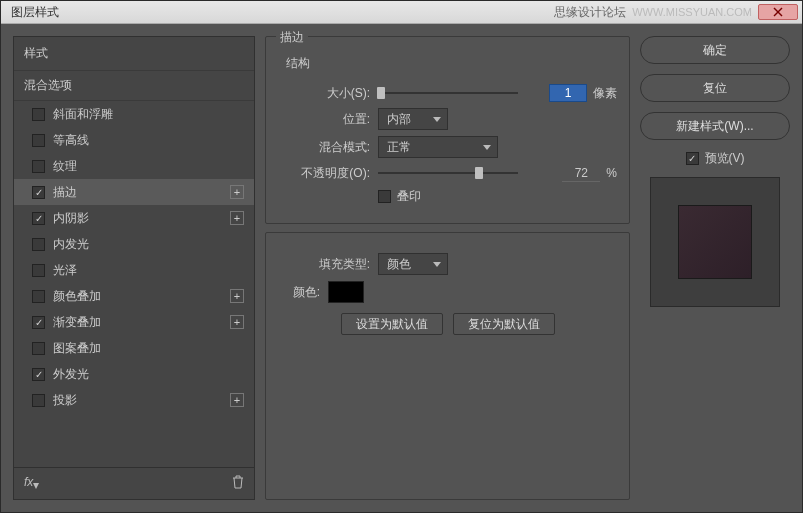 The image size is (803, 513). What do you see at coordinates (467, 173) in the screenshot?
I see `opacity-slider` at bounding box center [467, 173].